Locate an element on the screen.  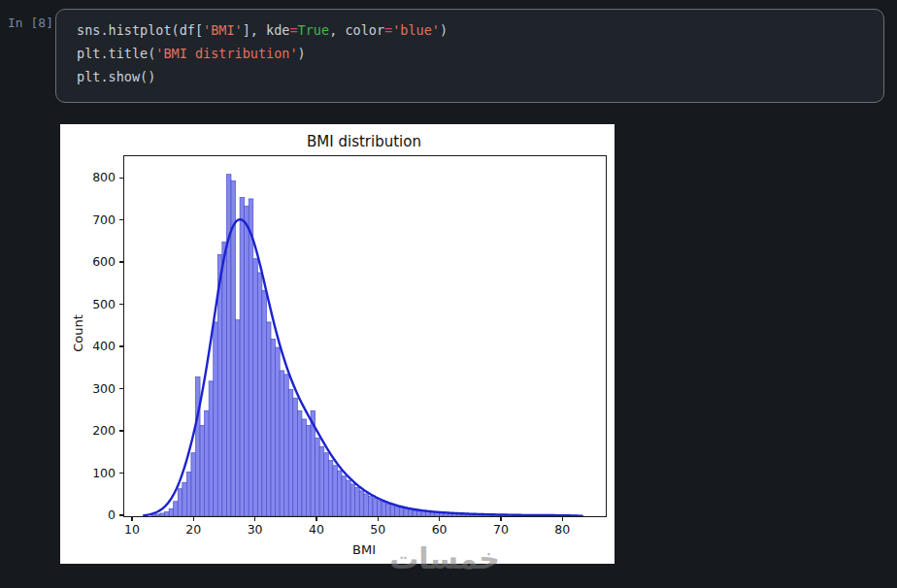
x-tick-label: 80 is located at coordinates (562, 530).